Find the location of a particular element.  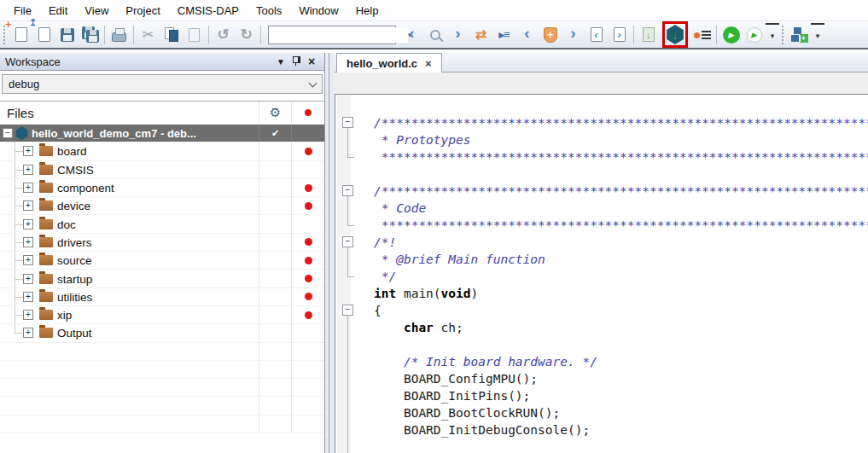

redo-button-icon: ↻ is located at coordinates (246, 34).